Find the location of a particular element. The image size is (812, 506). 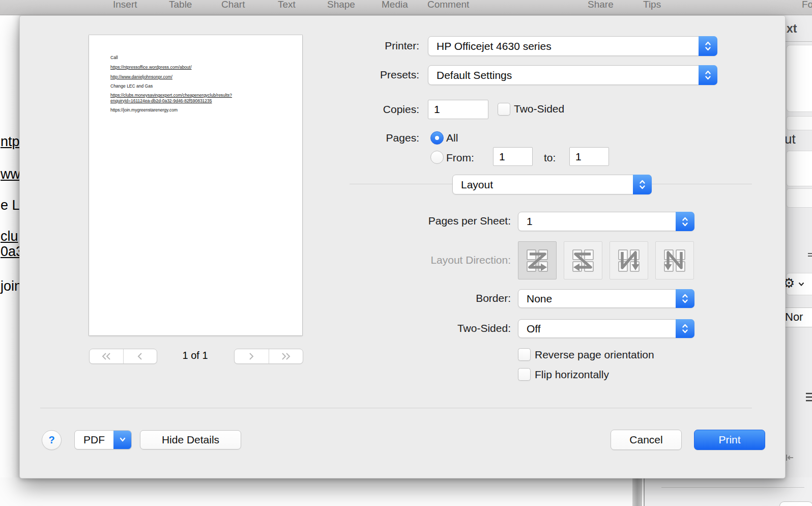

background-document-bottom is located at coordinates (322, 492).